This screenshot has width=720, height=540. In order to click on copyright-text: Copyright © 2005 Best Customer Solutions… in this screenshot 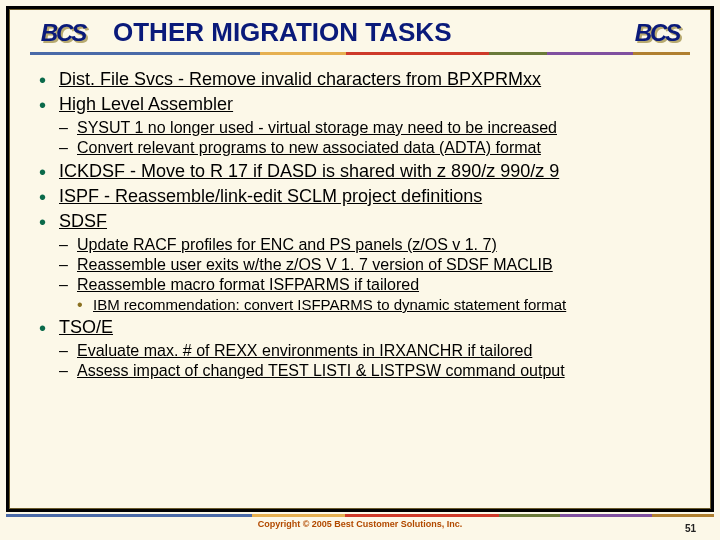, I will do `click(360, 524)`.